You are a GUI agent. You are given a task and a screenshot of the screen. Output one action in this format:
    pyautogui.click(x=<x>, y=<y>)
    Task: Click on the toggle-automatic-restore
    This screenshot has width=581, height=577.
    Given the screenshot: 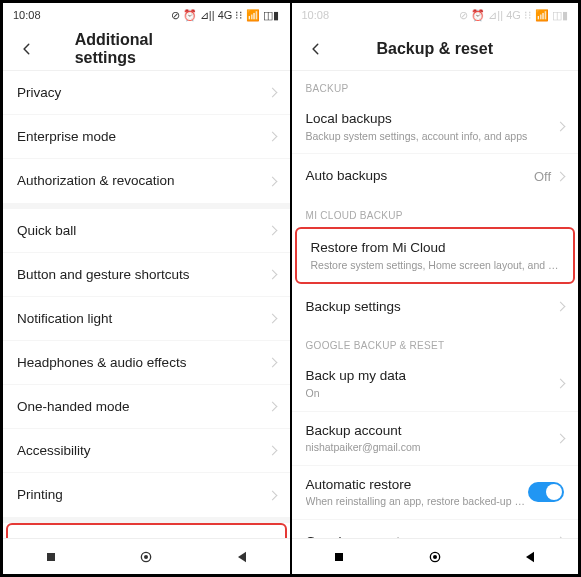 What is the action you would take?
    pyautogui.click(x=546, y=492)
    